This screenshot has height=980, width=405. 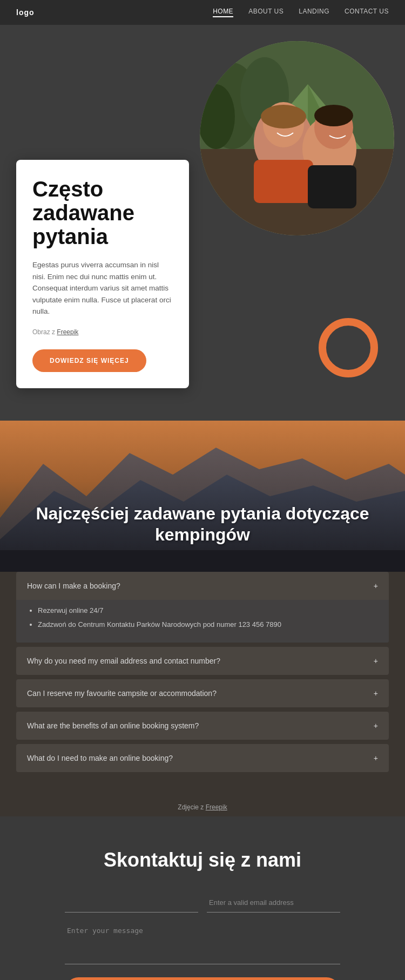 I want to click on faq-item-4: What are the benefits of an online booki…, so click(x=202, y=726).